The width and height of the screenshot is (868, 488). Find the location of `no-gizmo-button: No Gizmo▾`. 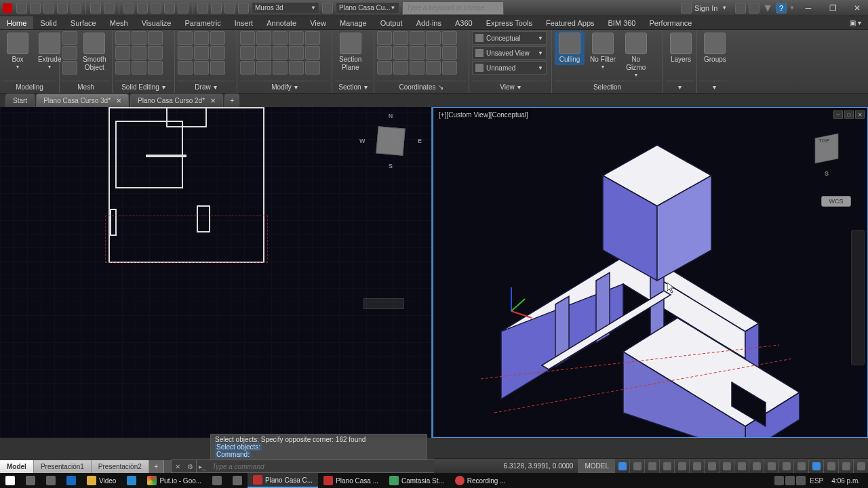

no-gizmo-button: No Gizmo▾ is located at coordinates (636, 56).